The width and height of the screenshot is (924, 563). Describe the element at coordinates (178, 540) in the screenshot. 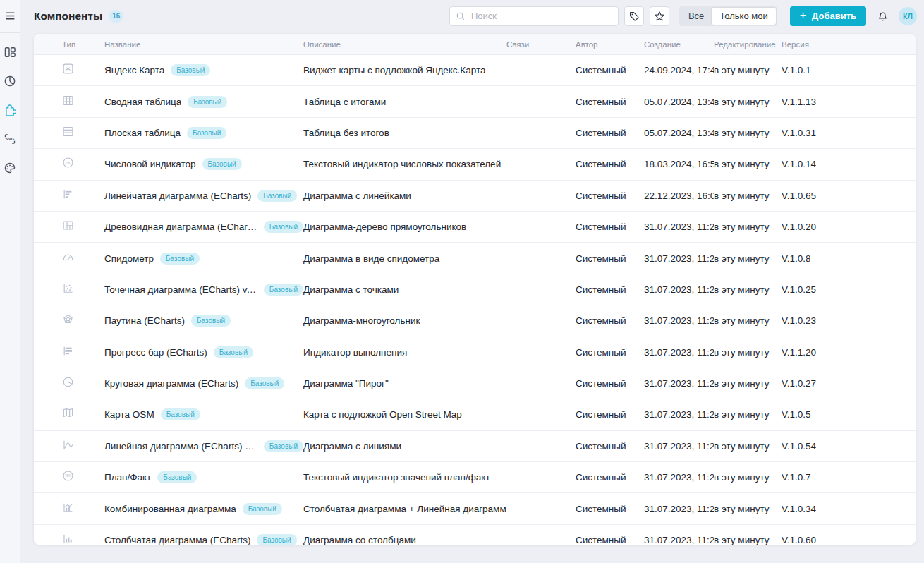

I see `component-name: Столбчатая диаграмма (ECharts)` at that location.